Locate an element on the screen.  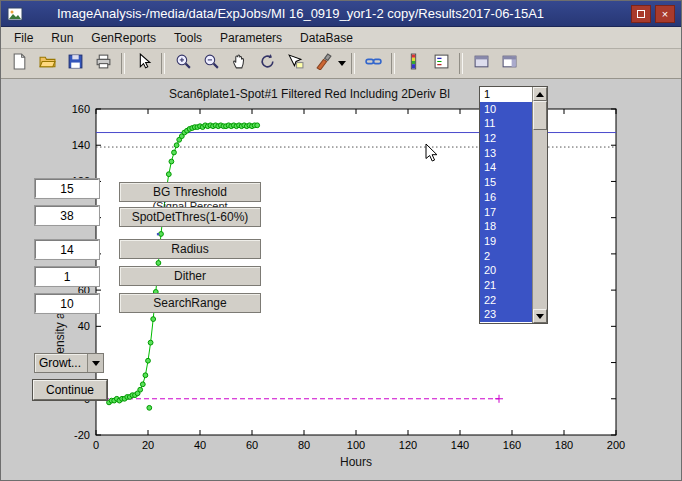
save-button is located at coordinates (75, 64).